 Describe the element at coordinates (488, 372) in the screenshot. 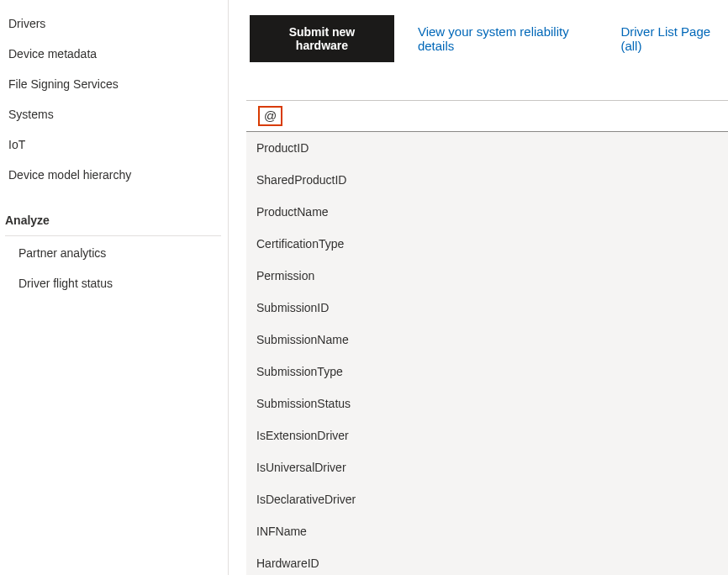

I see `dropdown-item-submissiontype: SubmissionType` at that location.